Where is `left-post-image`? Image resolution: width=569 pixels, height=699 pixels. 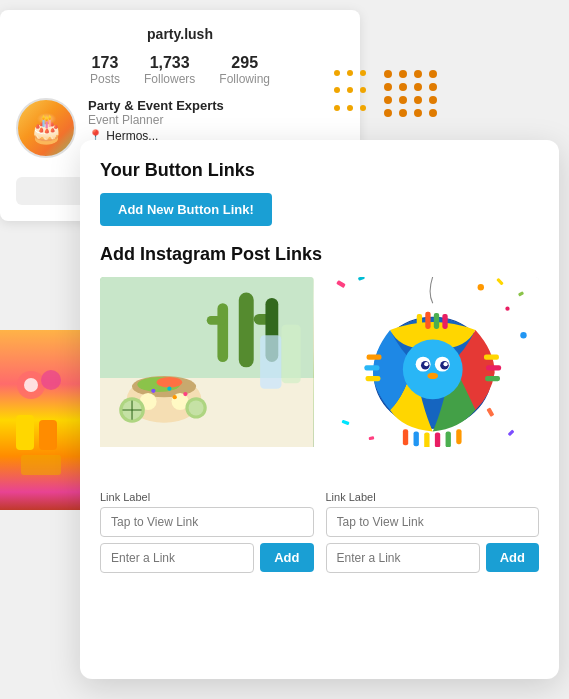 left-post-image is located at coordinates (41, 420).